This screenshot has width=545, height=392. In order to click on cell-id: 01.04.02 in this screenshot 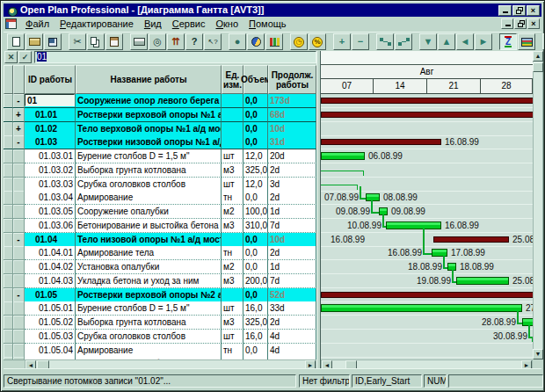, I will do `click(50, 267)`.